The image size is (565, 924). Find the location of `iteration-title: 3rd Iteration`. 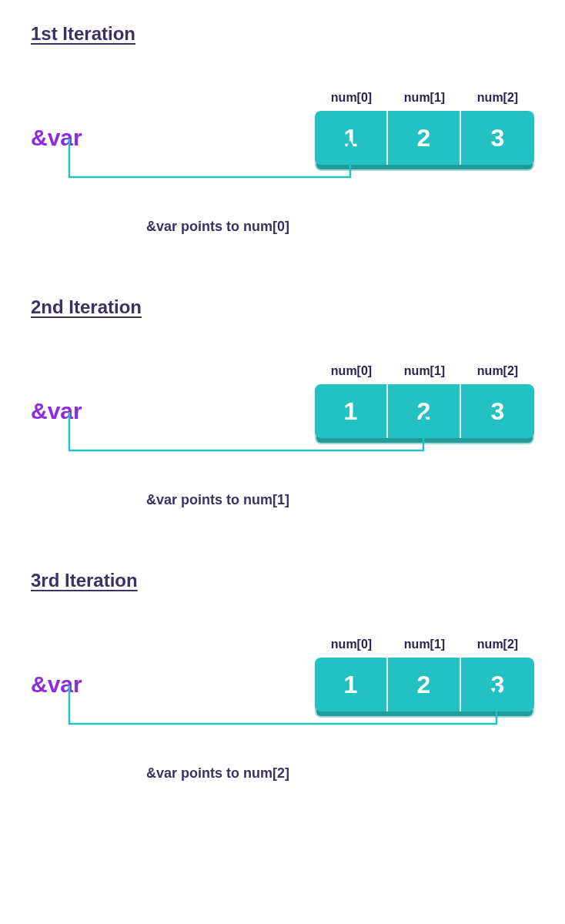

iteration-title: 3rd Iteration is located at coordinates (282, 581).